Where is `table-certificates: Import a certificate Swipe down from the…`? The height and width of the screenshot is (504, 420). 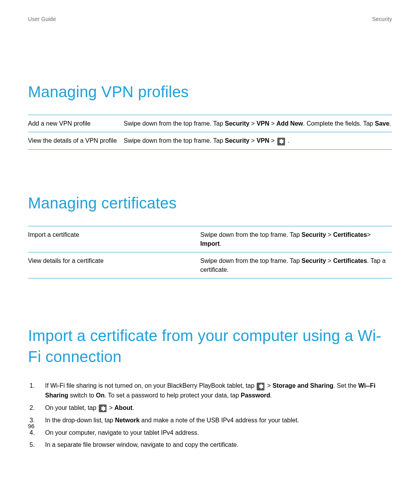 table-certificates: Import a certificate Swipe down from the… is located at coordinates (210, 252).